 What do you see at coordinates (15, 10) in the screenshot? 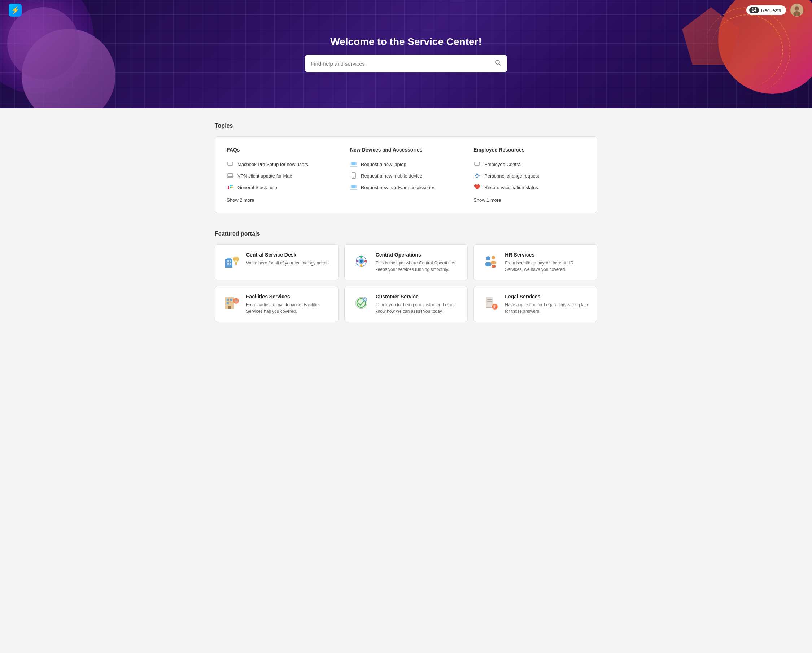
I see `nav-logo: ⚡` at bounding box center [15, 10].